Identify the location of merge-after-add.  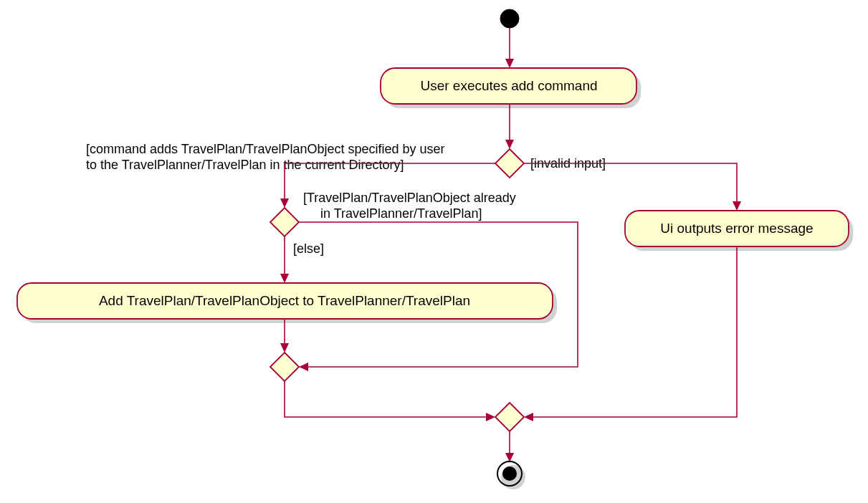
(285, 367).